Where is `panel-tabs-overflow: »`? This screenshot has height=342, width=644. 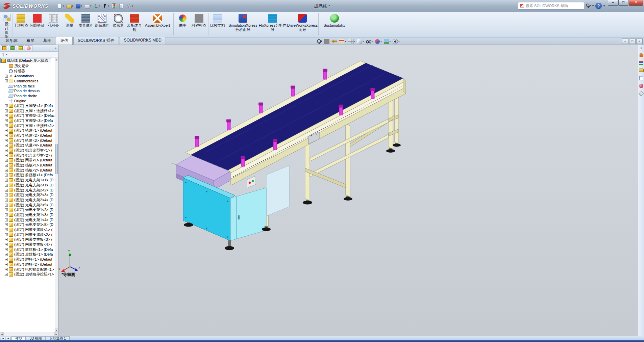
panel-tabs-overflow: » is located at coordinates (56, 48).